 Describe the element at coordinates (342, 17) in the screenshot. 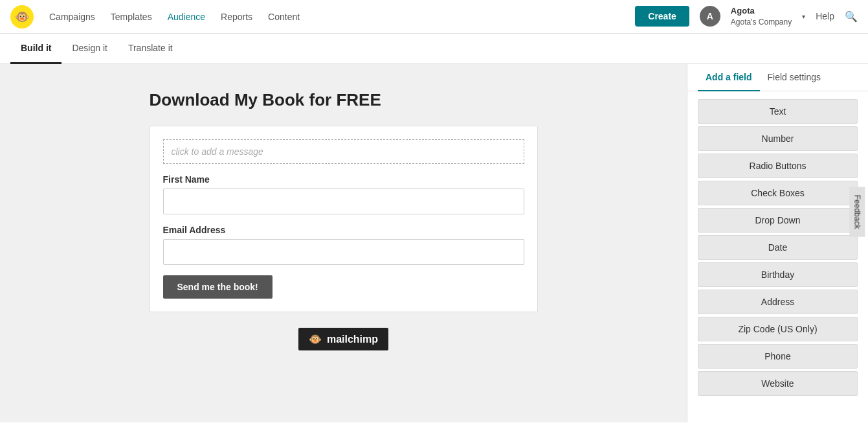

I see `nav-links: Campaigns Templates Audience Reports Con…` at that location.